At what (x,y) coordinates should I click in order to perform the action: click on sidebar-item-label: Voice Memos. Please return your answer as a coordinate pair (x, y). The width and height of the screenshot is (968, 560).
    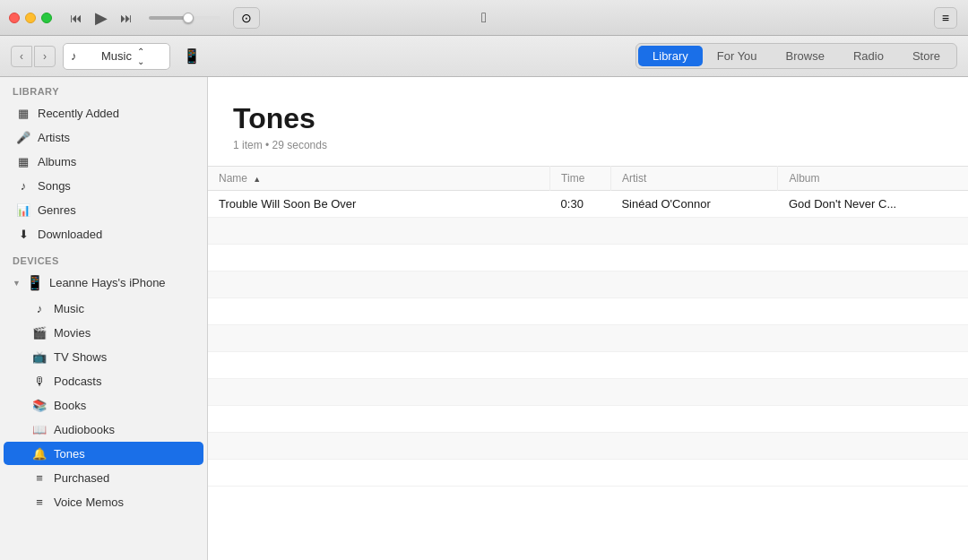
    Looking at the image, I should click on (122, 502).